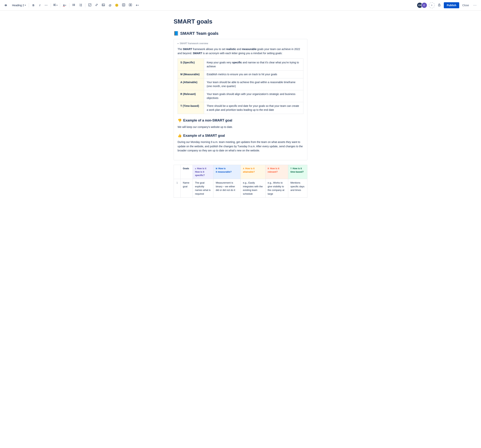  What do you see at coordinates (298, 172) in the screenshot?
I see `goals-col-header-timebased: T How is it time-based?` at bounding box center [298, 172].